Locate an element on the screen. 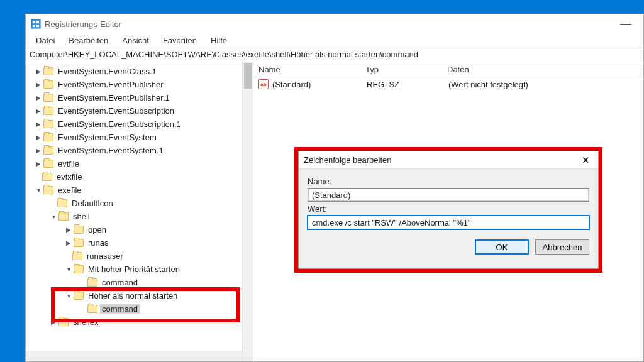 The height and width of the screenshot is (362, 644). address-bar: Computer\HKEY_LOCAL_MACHINE\SOFTWARE\Cla… is located at coordinates (335, 55).